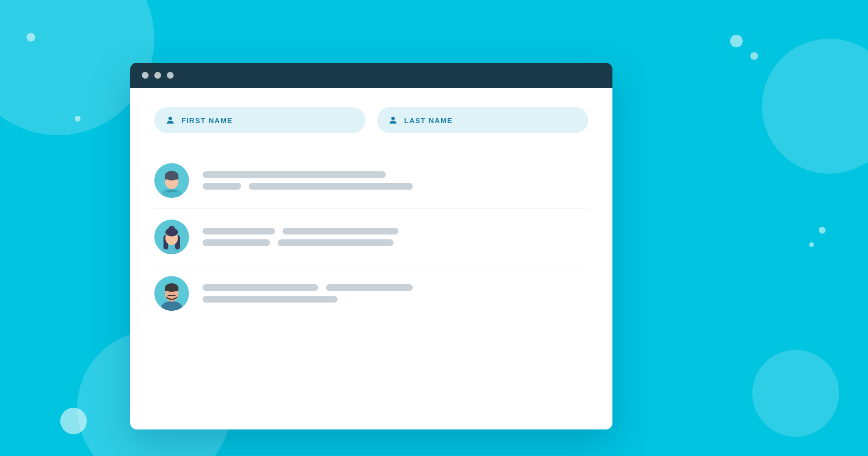 Image resolution: width=868 pixels, height=456 pixels. Describe the element at coordinates (796, 393) in the screenshot. I see `bg-blob-bottomright` at that location.